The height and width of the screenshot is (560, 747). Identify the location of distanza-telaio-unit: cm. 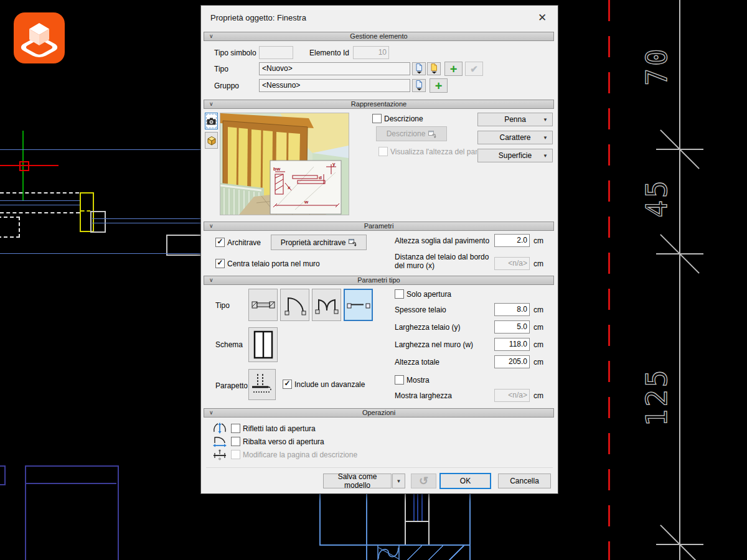
(538, 264).